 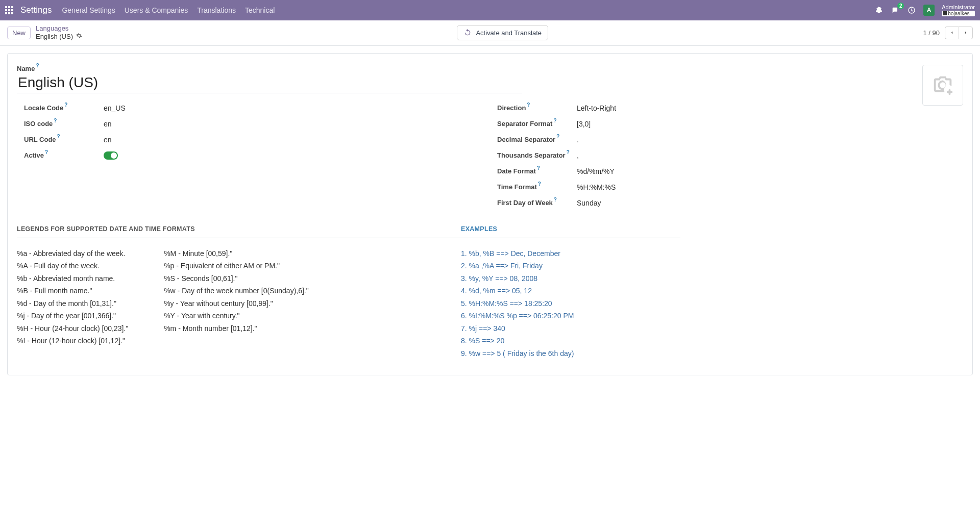 What do you see at coordinates (555, 200) in the screenshot?
I see `first-dow-help-icon: ?` at bounding box center [555, 200].